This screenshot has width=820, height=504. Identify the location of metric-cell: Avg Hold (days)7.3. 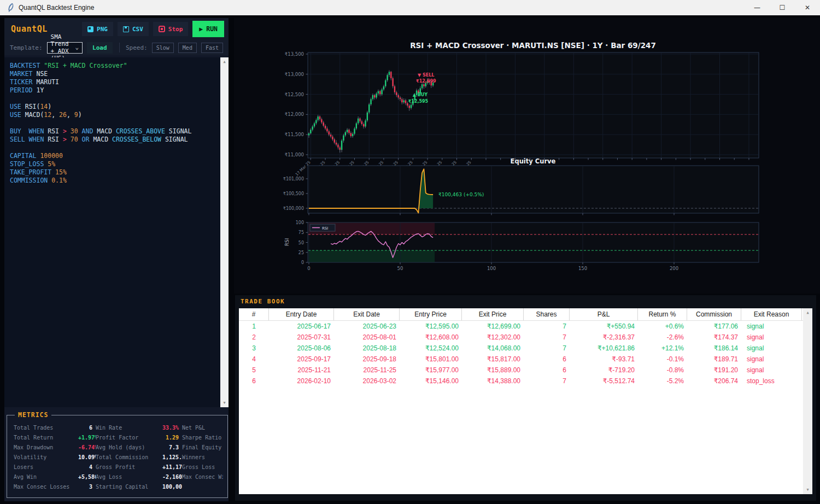
(139, 447).